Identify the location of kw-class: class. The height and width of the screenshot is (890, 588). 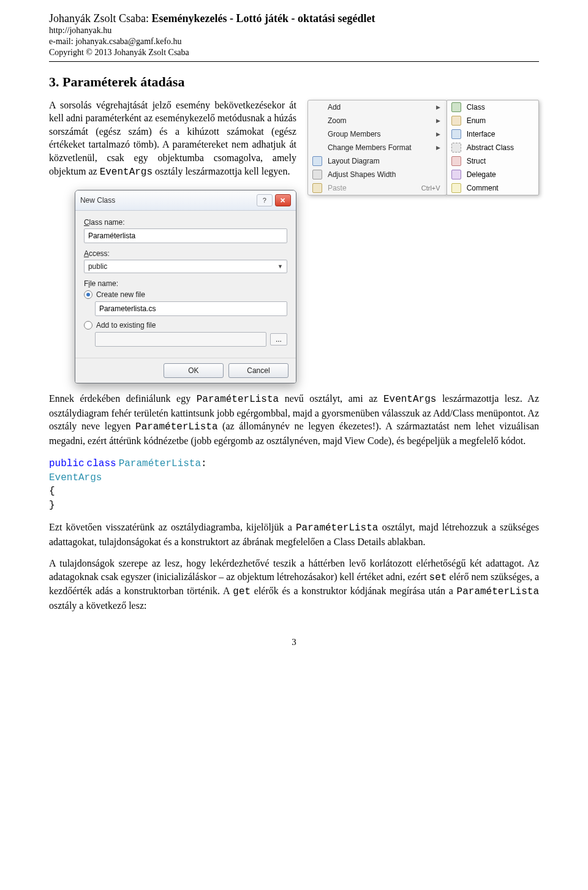
(102, 464).